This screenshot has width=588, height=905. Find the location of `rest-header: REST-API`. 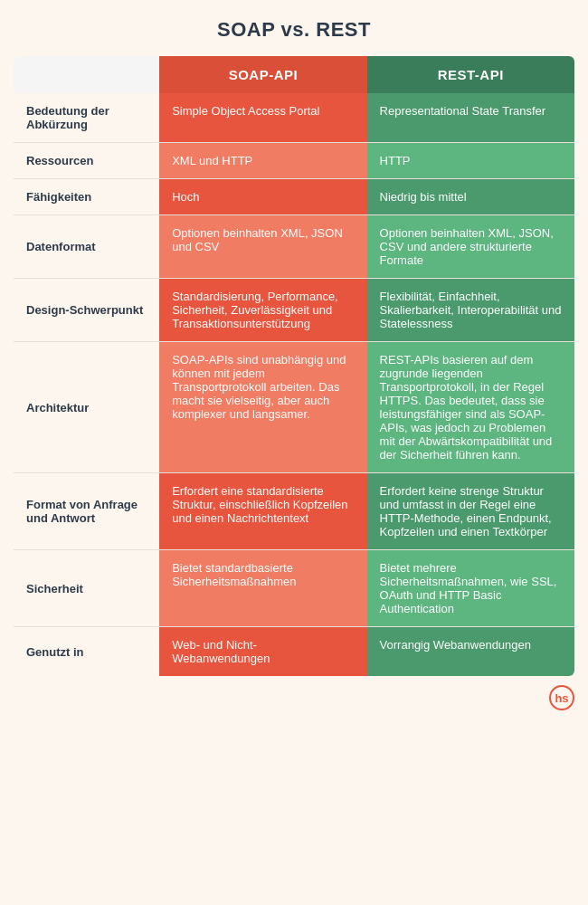

rest-header: REST-API is located at coordinates (470, 74).